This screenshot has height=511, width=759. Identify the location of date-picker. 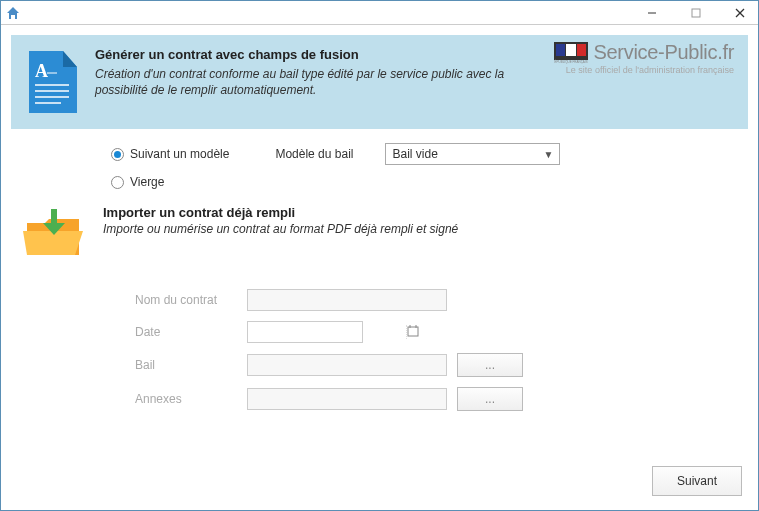
(305, 332).